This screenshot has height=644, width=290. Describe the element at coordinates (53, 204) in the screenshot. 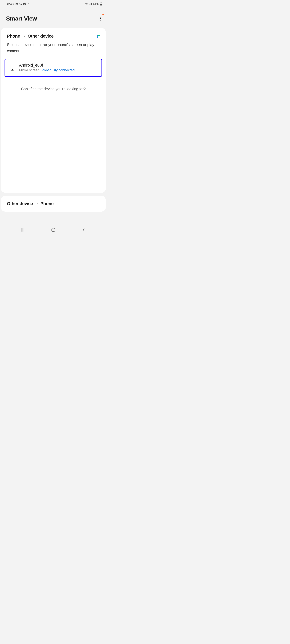

I see `section2-title: Other device → Phone` at that location.